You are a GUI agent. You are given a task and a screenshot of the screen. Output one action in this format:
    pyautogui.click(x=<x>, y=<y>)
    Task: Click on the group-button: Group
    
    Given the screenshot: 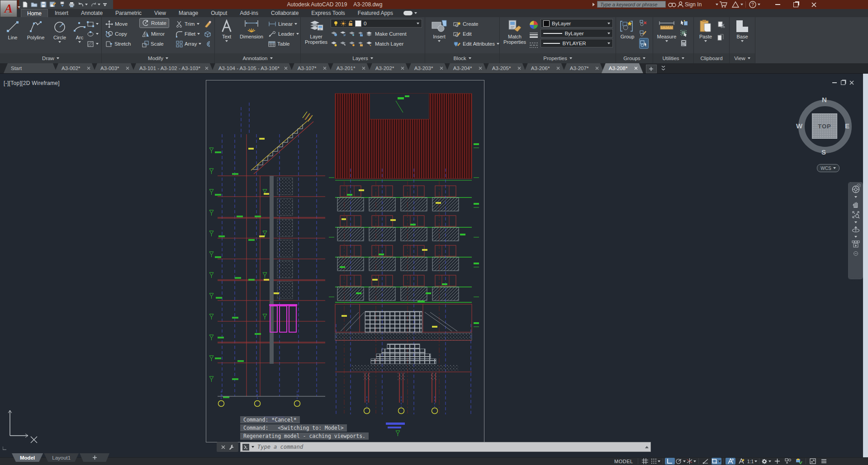 What is the action you would take?
    pyautogui.click(x=627, y=35)
    